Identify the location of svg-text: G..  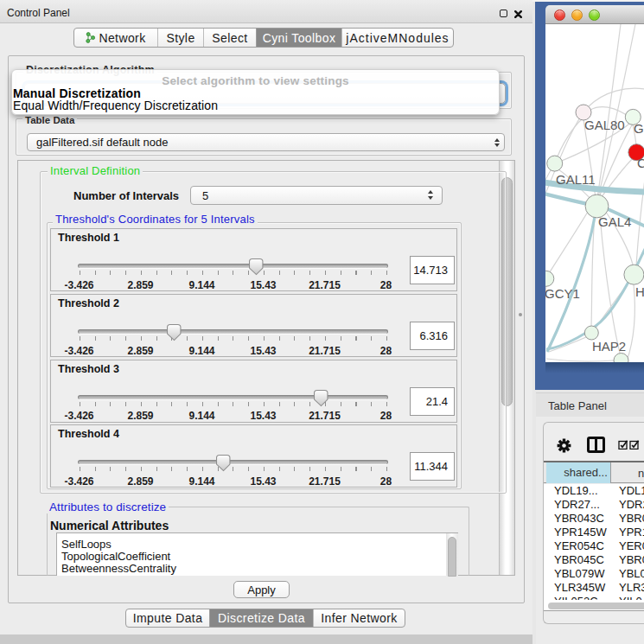
(639, 128).